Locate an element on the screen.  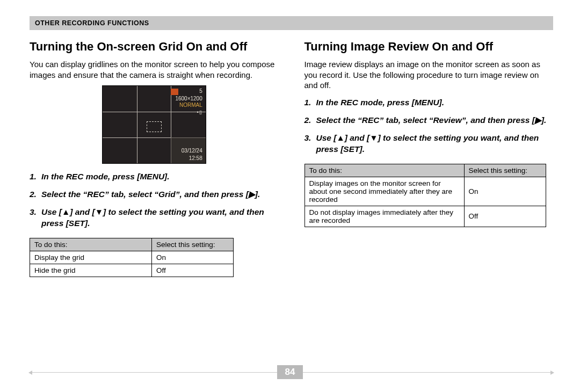
section-header-text: OTHER RECORDING FUNCTIONS is located at coordinates (92, 23).